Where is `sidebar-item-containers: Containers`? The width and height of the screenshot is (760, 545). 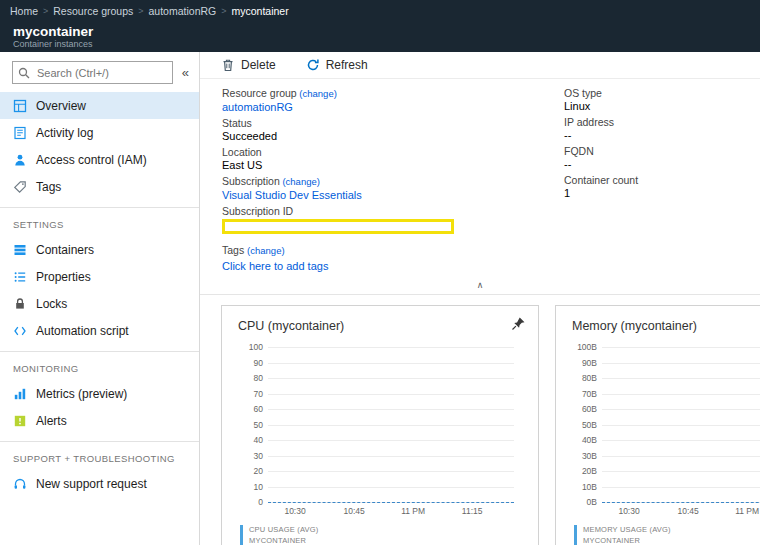 sidebar-item-containers: Containers is located at coordinates (100, 250).